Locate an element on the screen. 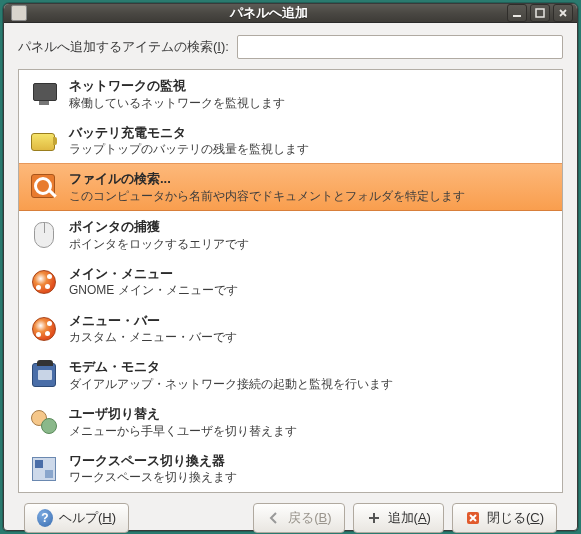  button-bar: ? ヘルプ(H) 戻る(B) 追加(A) 閉じる(C) is located at coordinates (290, 514).